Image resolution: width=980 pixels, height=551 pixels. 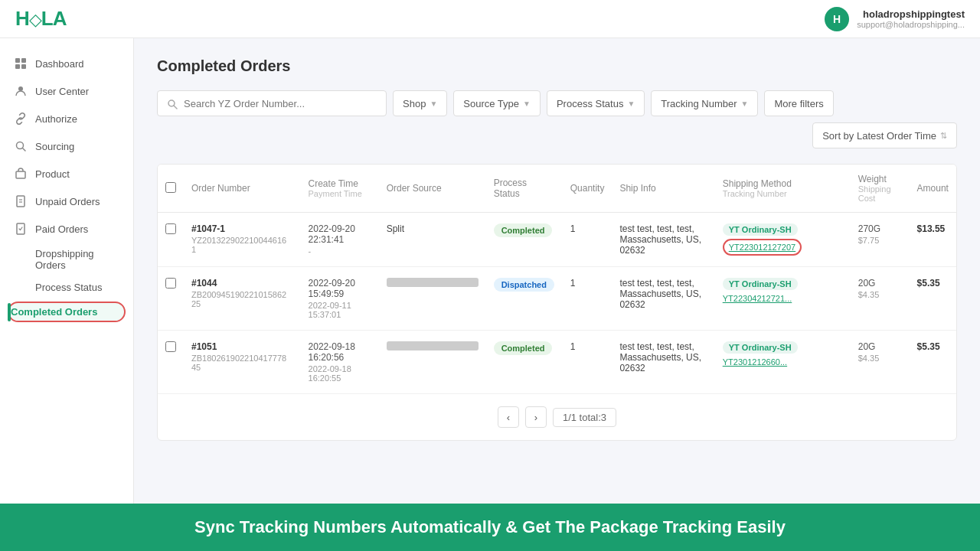 What do you see at coordinates (433, 363) in the screenshot?
I see `source-cell` at bounding box center [433, 363].